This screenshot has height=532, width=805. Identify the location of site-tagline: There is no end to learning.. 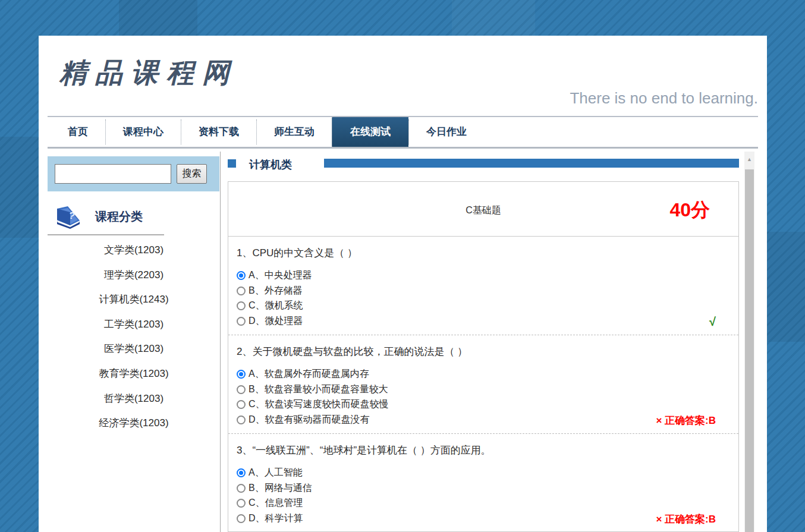
(664, 99).